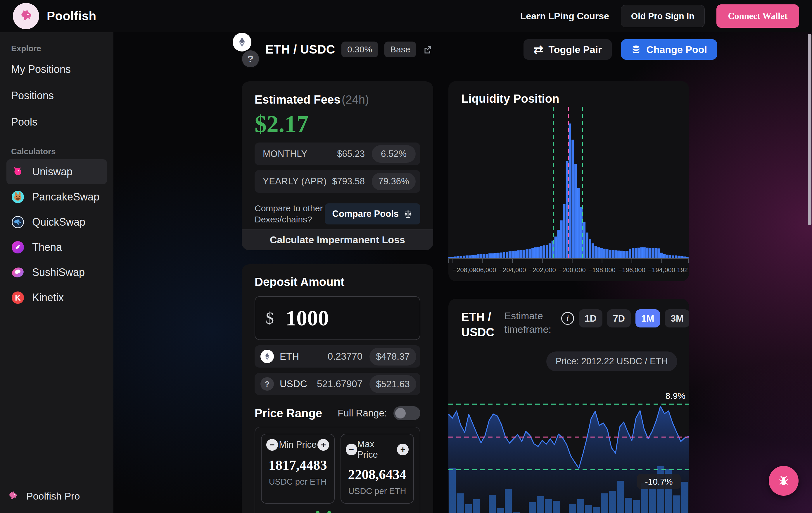 This screenshot has width=812, height=513. I want to click on brand-name: Poolfish, so click(71, 16).